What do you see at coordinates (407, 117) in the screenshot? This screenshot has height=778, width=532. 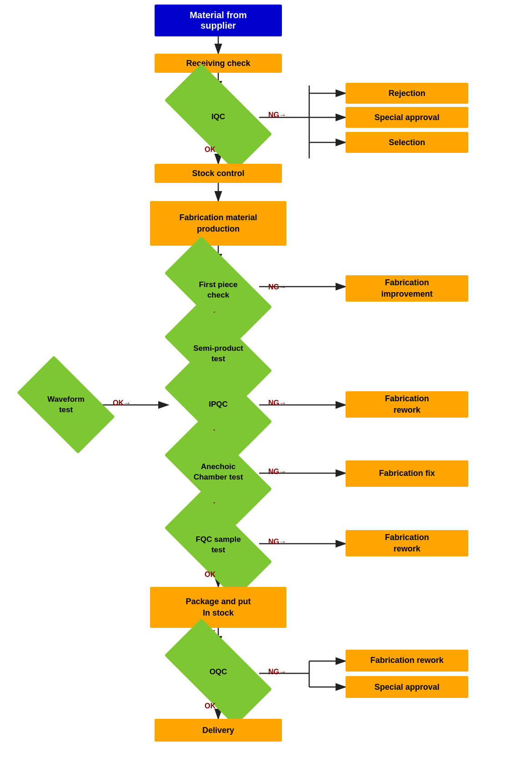 I see `special-approval-iqc-box: Special approval` at bounding box center [407, 117].